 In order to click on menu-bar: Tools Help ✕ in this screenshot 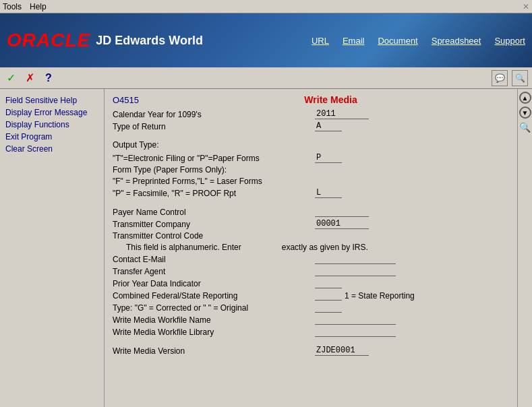, I will do `click(266, 7)`.